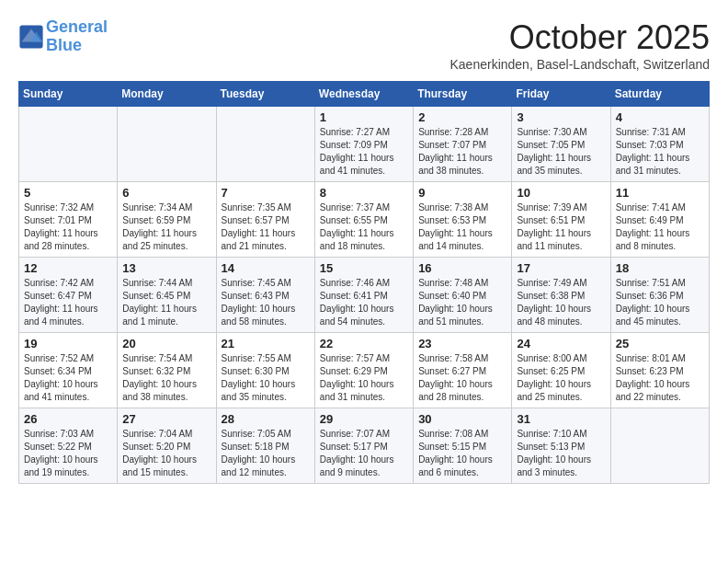  Describe the element at coordinates (561, 371) in the screenshot. I see `table-row: 24Sunrise: 8:00 AM Sunset: 6:25 PM Dayli…` at that location.